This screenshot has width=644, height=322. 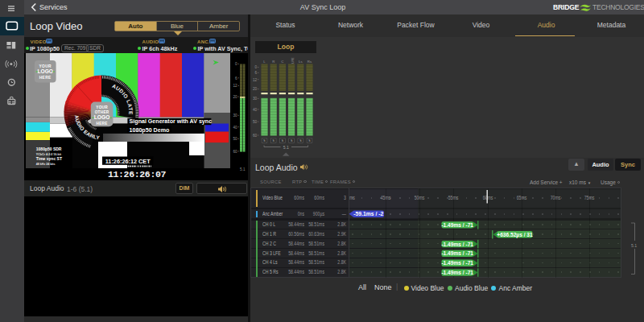 What do you see at coordinates (150, 130) in the screenshot?
I see `svg-text: 1080p50 Demo` at bounding box center [150, 130].